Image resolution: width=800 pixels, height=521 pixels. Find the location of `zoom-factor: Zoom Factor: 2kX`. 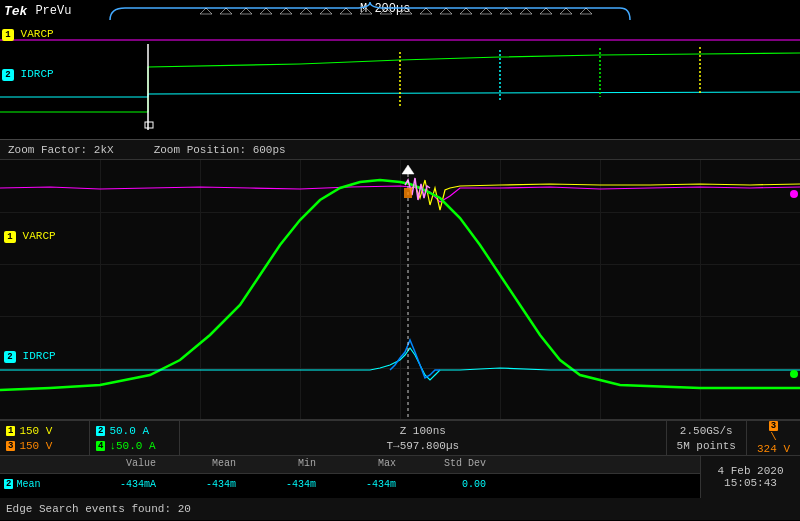

zoom-factor: Zoom Factor: 2kX is located at coordinates (61, 150).